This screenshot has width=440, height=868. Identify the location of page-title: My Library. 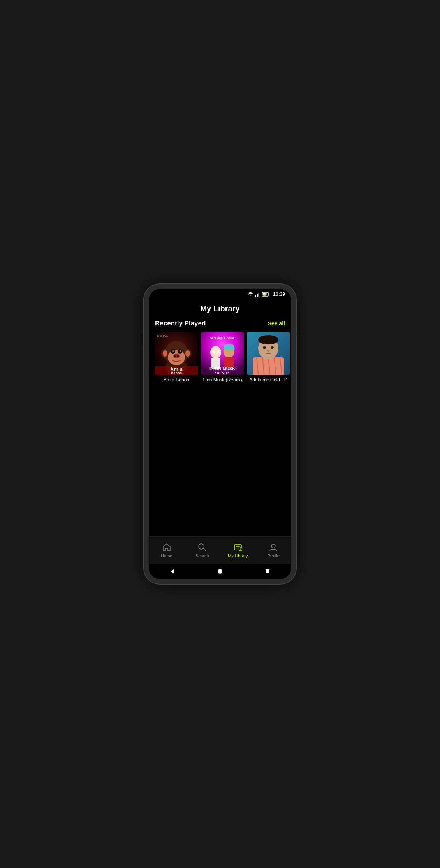
(220, 308).